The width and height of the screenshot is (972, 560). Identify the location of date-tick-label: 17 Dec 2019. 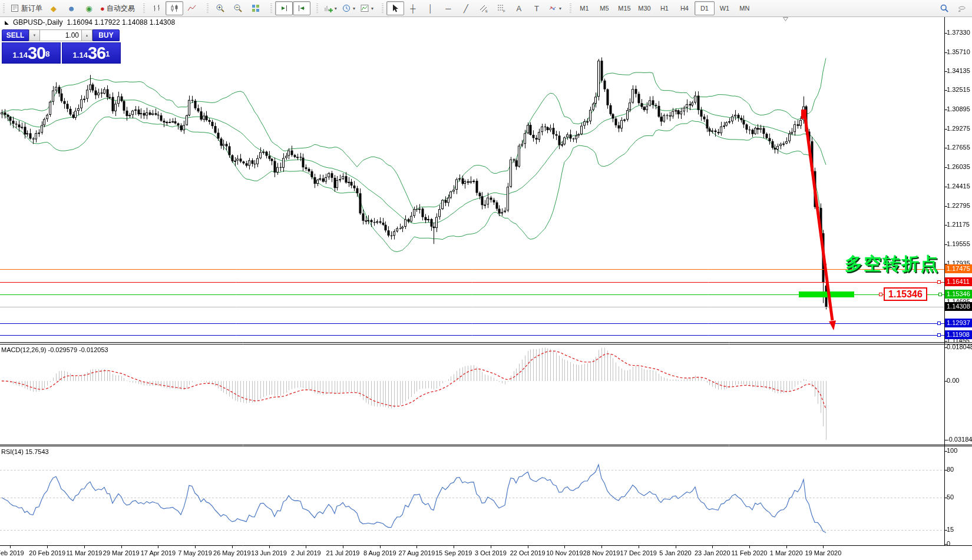
(639, 553).